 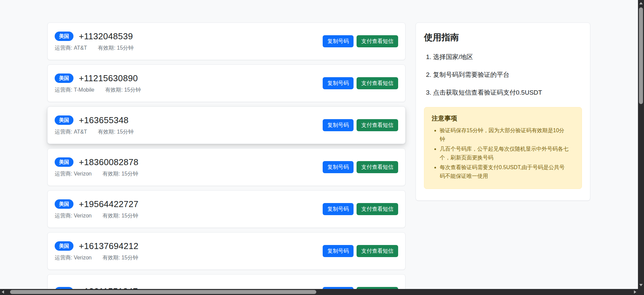 What do you see at coordinates (226, 251) in the screenshot?
I see `phone-card: 美国 +16137694212 运营商: Verizon 有效期: 15分钟 复…` at bounding box center [226, 251].